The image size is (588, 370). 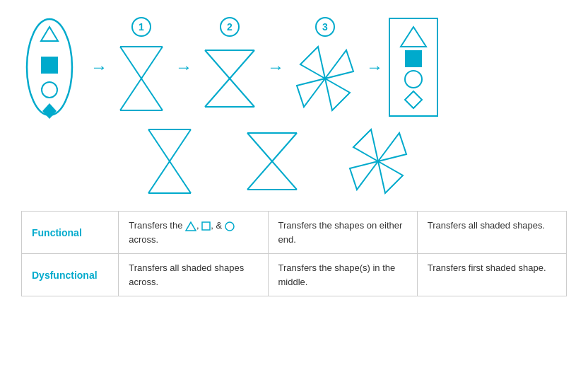 What do you see at coordinates (294, 275) in the screenshot?
I see `dysfunctional-row: Dysfunctional Transfers all shaded shape…` at bounding box center [294, 275].